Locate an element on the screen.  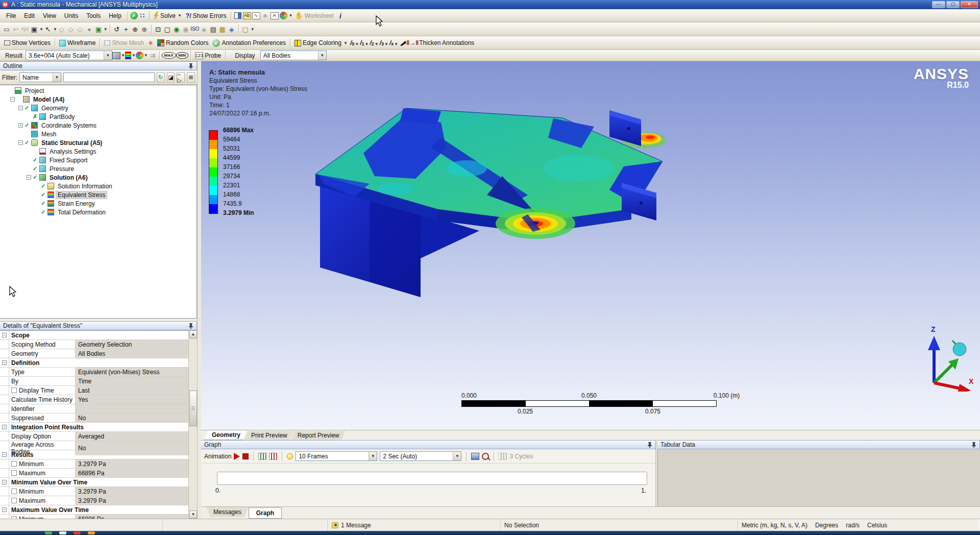
edge-pen-0-button: /0▼ is located at coordinates (354, 43).